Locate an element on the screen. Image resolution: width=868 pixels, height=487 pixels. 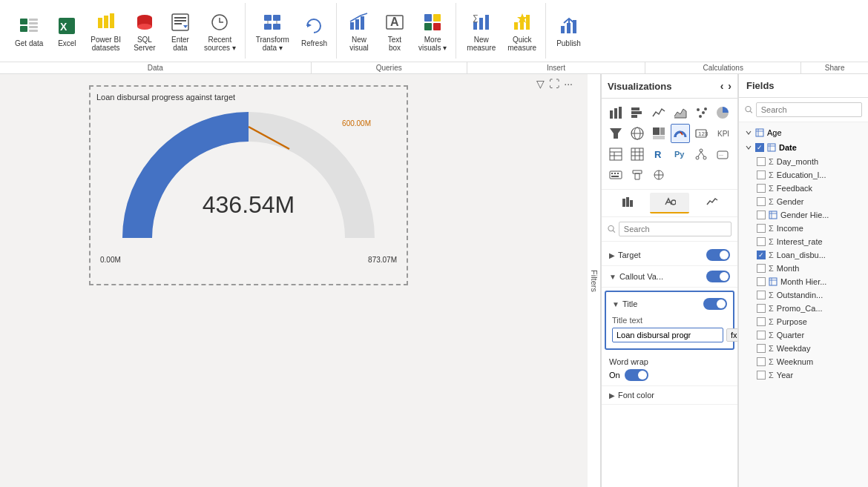
field-item-loan-disbursal: ✓ Σ Loan_disbu... is located at coordinates (803, 255).